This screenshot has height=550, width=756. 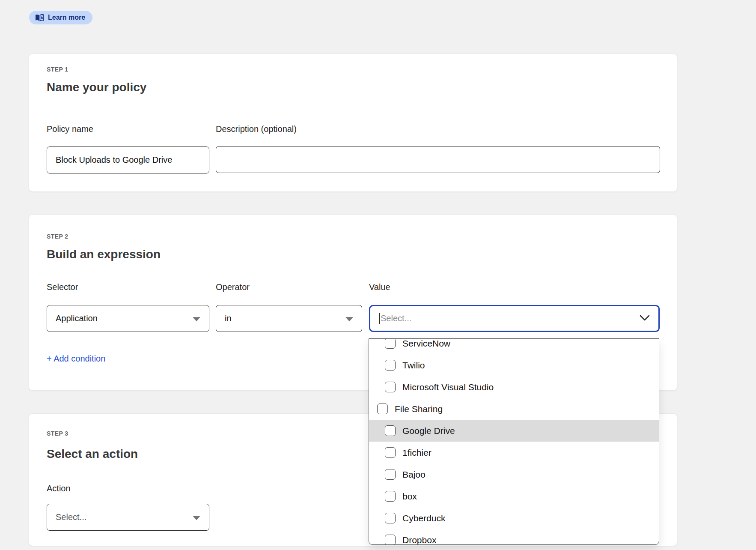 What do you see at coordinates (515, 319) in the screenshot?
I see `value-combobox: Select...` at bounding box center [515, 319].